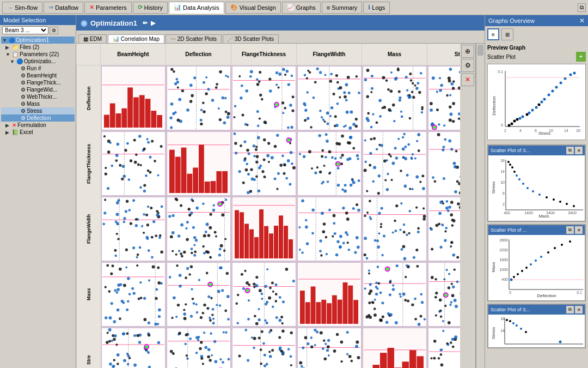  What do you see at coordinates (136, 39) in the screenshot?
I see `tab-correlation-map: 📊 Correlation Map` at bounding box center [136, 39].